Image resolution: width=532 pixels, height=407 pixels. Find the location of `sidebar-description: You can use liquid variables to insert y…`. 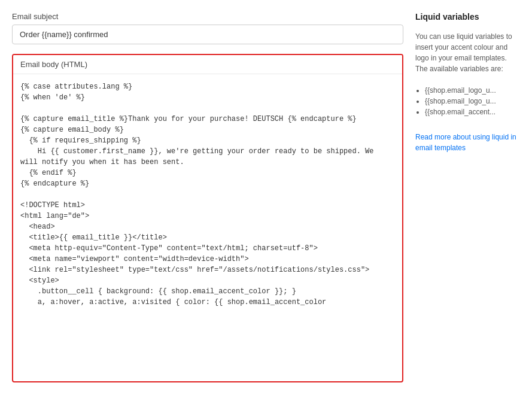

sidebar-description: You can use liquid variables to insert y… is located at coordinates (468, 53).